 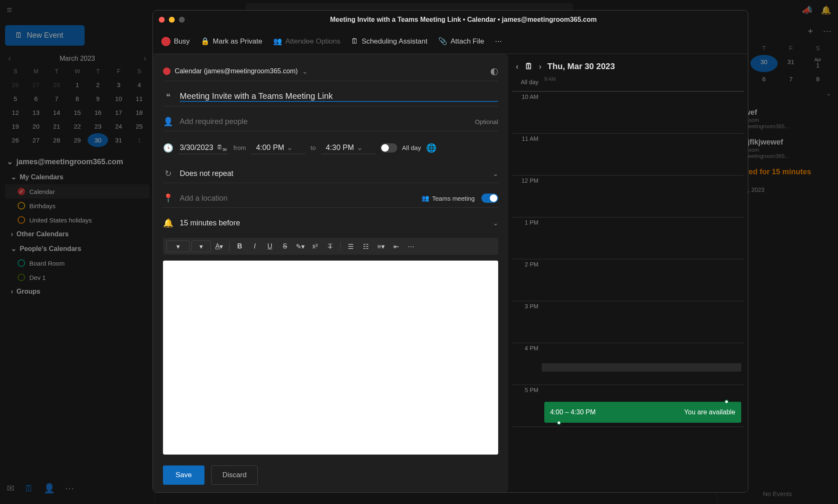 What do you see at coordinates (182, 20) in the screenshot?
I see `maximize-window-icon` at bounding box center [182, 20].